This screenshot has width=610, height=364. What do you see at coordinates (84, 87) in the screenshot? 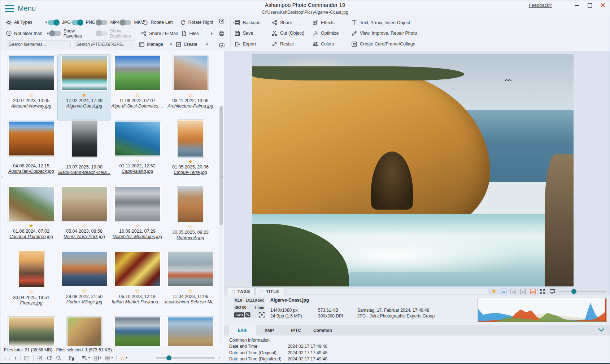
I see `thumbnail-cell: ★ 17.02.2024, 17:49 Algarve-Coast.jpg` at bounding box center [84, 87].